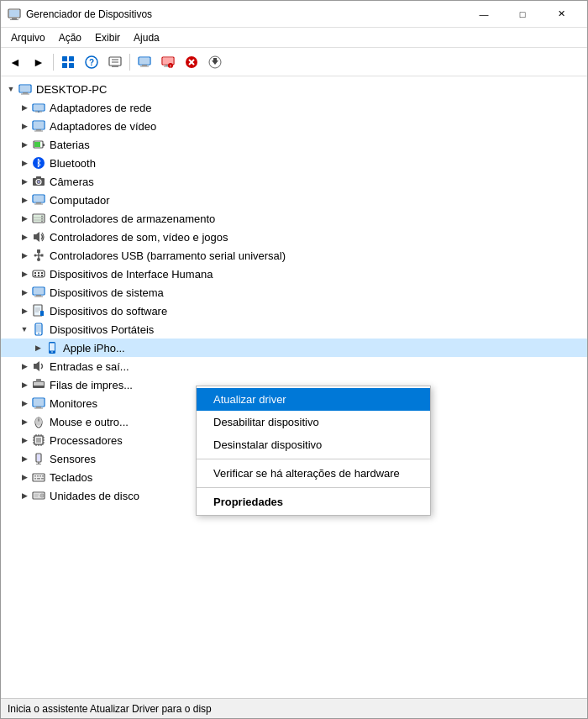  I want to click on ctrl-usb-expander: ▶, so click(24, 255).